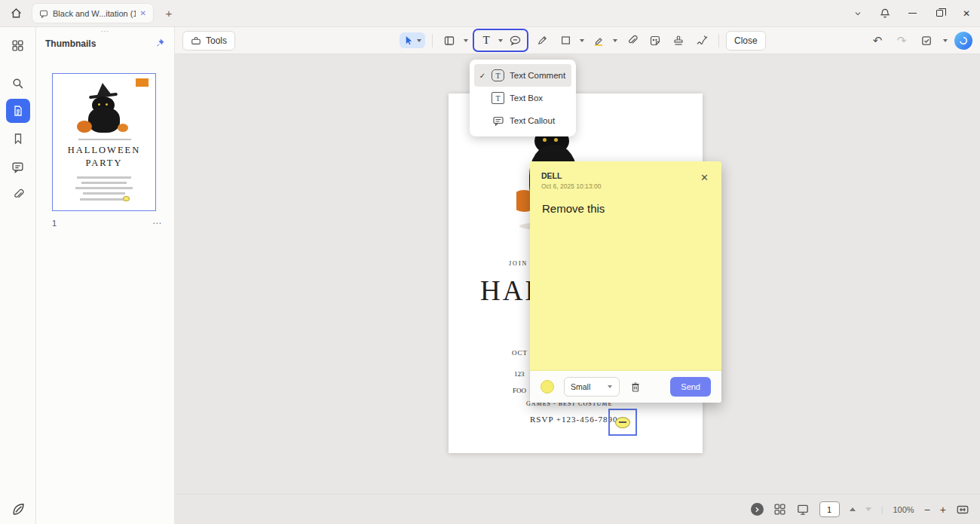 Image resolution: width=980 pixels, height=524 pixels. I want to click on pdfelement-logo-icon, so click(18, 509).